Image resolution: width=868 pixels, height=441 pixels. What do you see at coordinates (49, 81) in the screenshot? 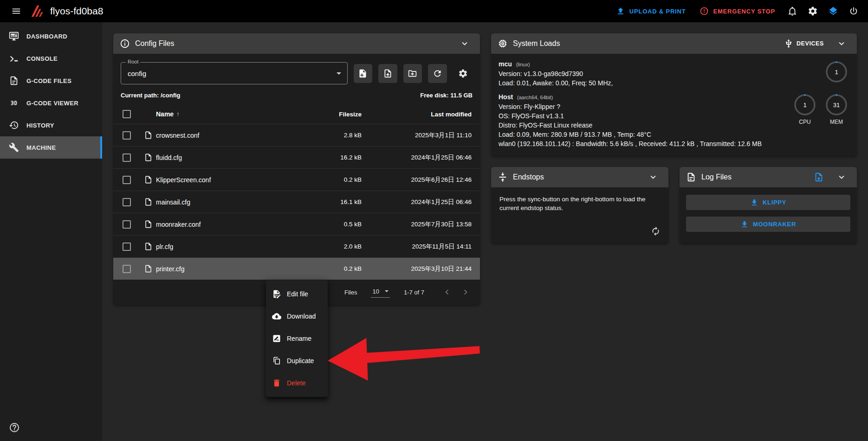
I see `sidebar-item-label: G-CODE FILES` at bounding box center [49, 81].